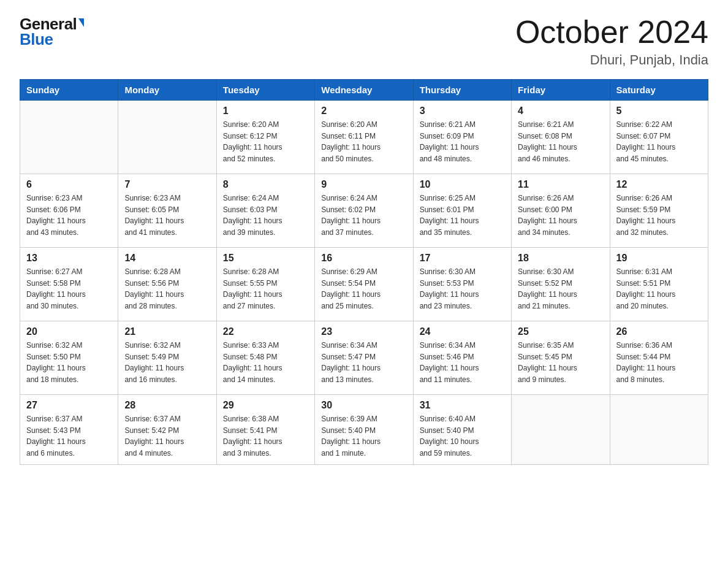  I want to click on day-info: Sunrise: 6:34 AMSunset: 5:47 PMDaylight:…, so click(364, 362).